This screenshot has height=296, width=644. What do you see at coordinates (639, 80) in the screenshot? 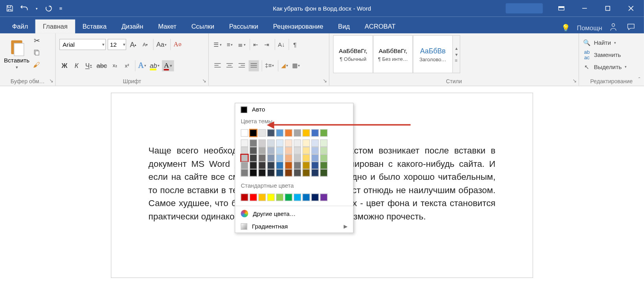
I see `collapse-ribbon-button: ˆ` at bounding box center [639, 80].